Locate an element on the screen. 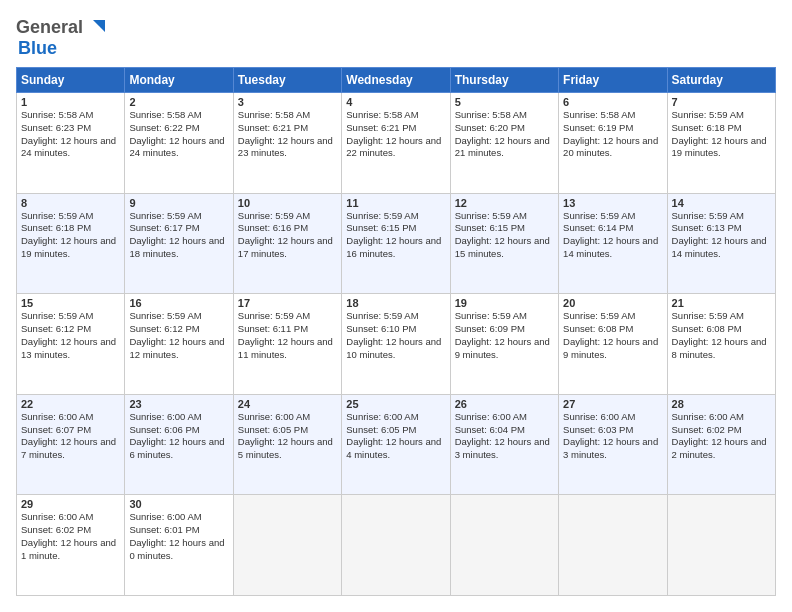 This screenshot has width=792, height=612. header-wednesday: Wednesday is located at coordinates (396, 80).